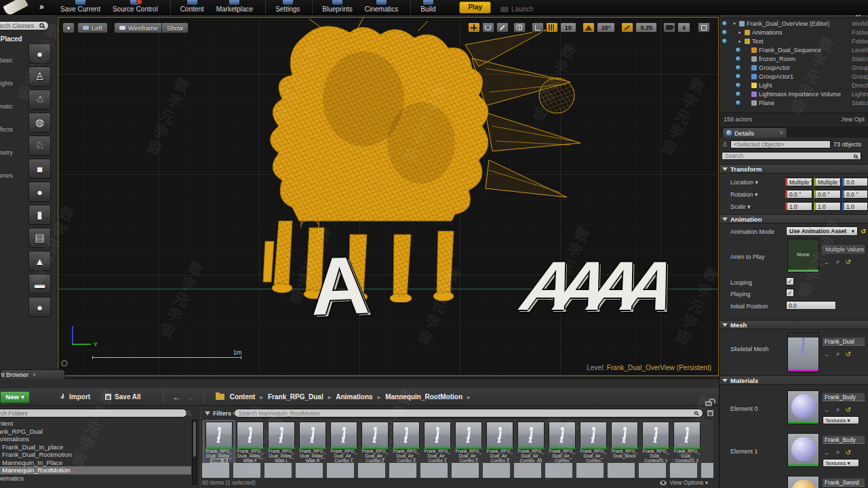 The image size is (868, 488). What do you see at coordinates (517, 9) in the screenshot?
I see `launch-button: Launch` at bounding box center [517, 9].